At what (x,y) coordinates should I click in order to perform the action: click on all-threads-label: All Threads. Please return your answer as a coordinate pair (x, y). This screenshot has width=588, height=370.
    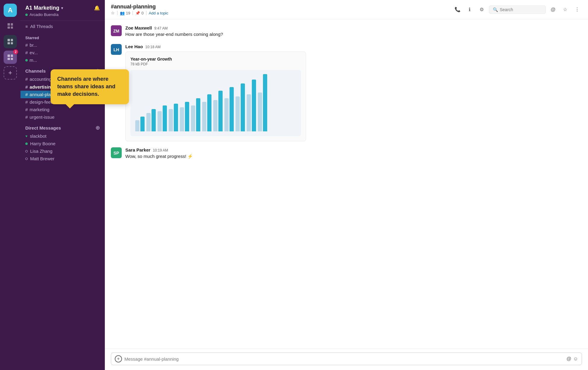
    Looking at the image, I should click on (42, 27).